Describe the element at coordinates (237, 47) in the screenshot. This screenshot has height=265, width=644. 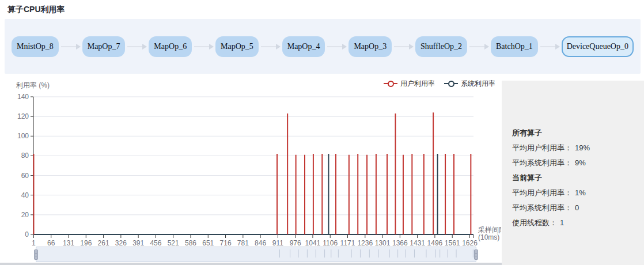
I see `pipeline-node-mapop_5: MapOp_5` at that location.